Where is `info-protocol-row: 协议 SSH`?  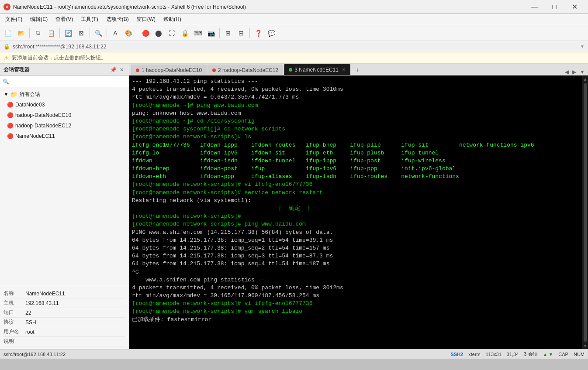
info-protocol-row: 协议 SSH is located at coordinates (65, 322).